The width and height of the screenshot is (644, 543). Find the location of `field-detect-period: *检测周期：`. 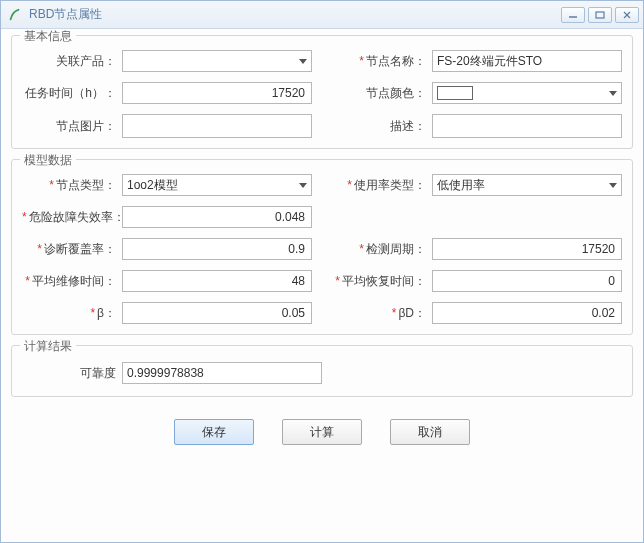

field-detect-period: *检测周期： is located at coordinates (477, 249).